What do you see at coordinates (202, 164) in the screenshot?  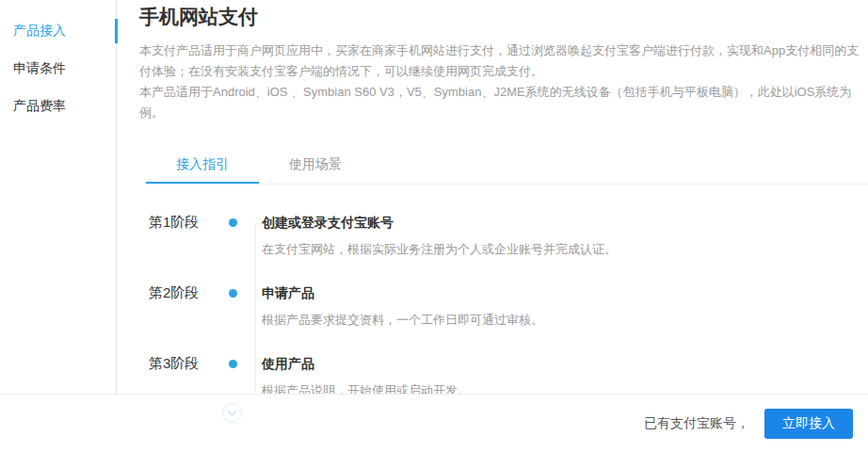 I see `tab-access-guide: 接入指引` at bounding box center [202, 164].